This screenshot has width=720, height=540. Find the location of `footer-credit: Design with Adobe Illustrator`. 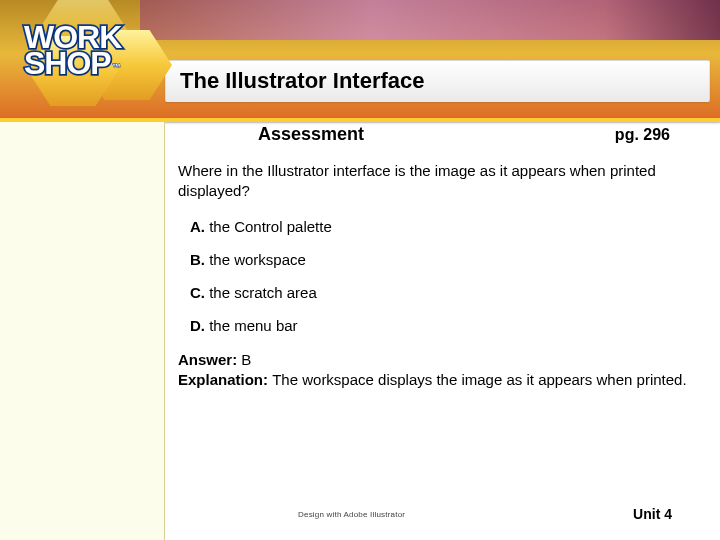

footer-credit: Design with Adobe Illustrator is located at coordinates (352, 514).